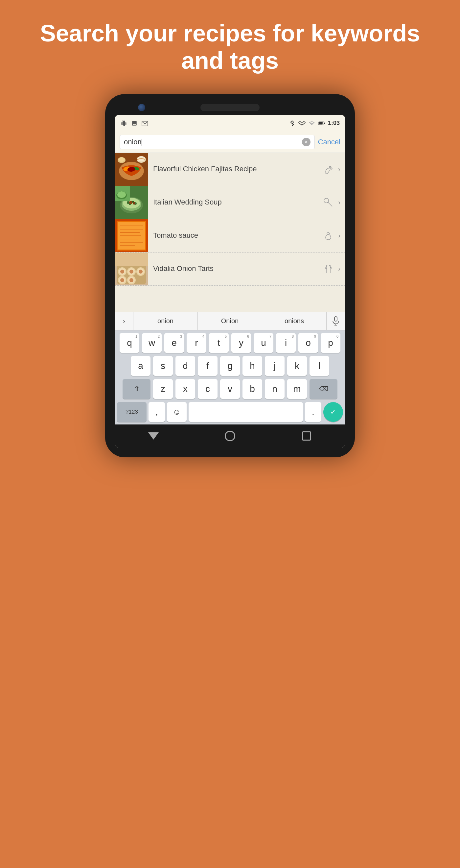 The width and height of the screenshot is (460, 868). What do you see at coordinates (152, 343) in the screenshot?
I see `key-w: 2w` at bounding box center [152, 343].